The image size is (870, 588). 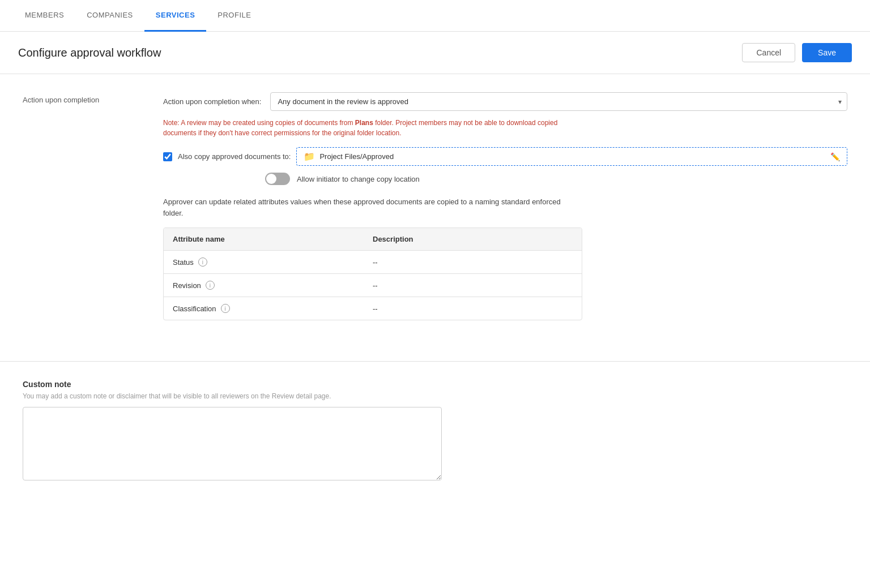 What do you see at coordinates (373, 285) in the screenshot?
I see `table-row: Revision i --` at bounding box center [373, 285].